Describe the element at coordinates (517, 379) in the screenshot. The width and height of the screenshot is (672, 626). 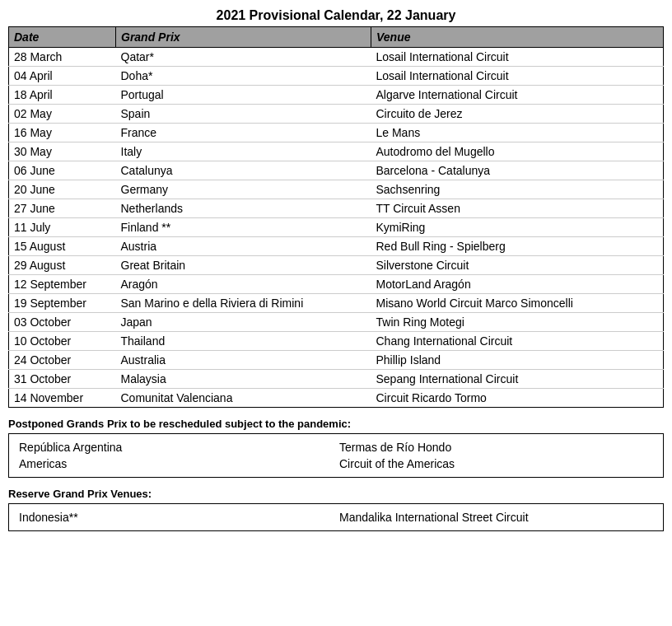
I see `cell-venue: Sepang International Circuit` at that location.